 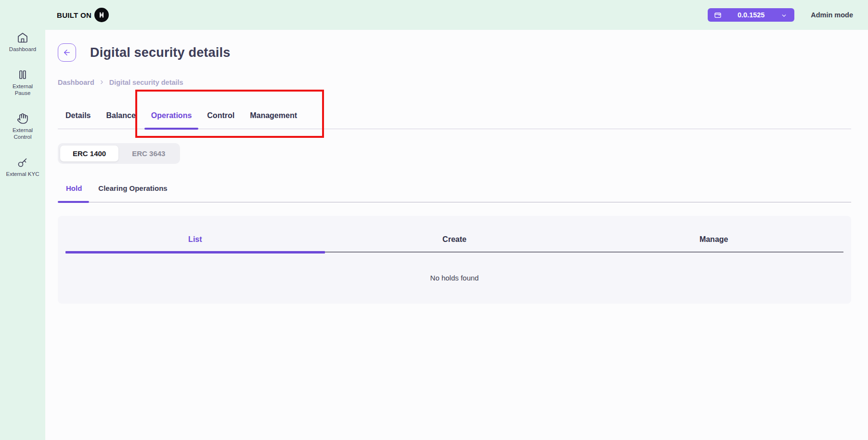 What do you see at coordinates (832, 15) in the screenshot?
I see `admin-mode-label: Admin mode` at bounding box center [832, 15].